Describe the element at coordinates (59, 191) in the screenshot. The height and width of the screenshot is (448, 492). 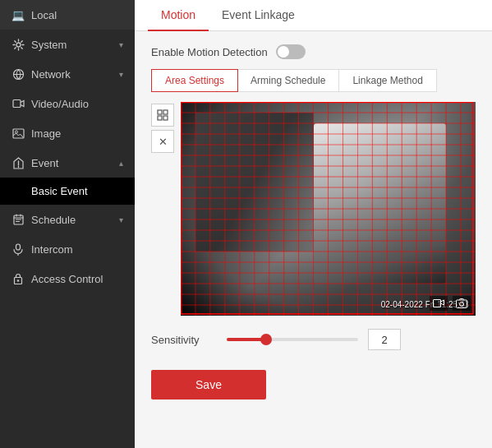
I see `sidebar-sub-item-label: Basic Event` at that location.